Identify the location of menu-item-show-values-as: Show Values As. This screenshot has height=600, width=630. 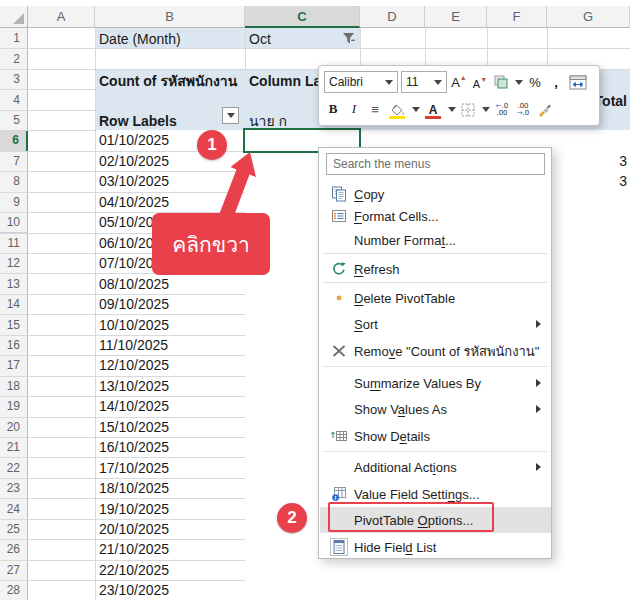
(436, 409).